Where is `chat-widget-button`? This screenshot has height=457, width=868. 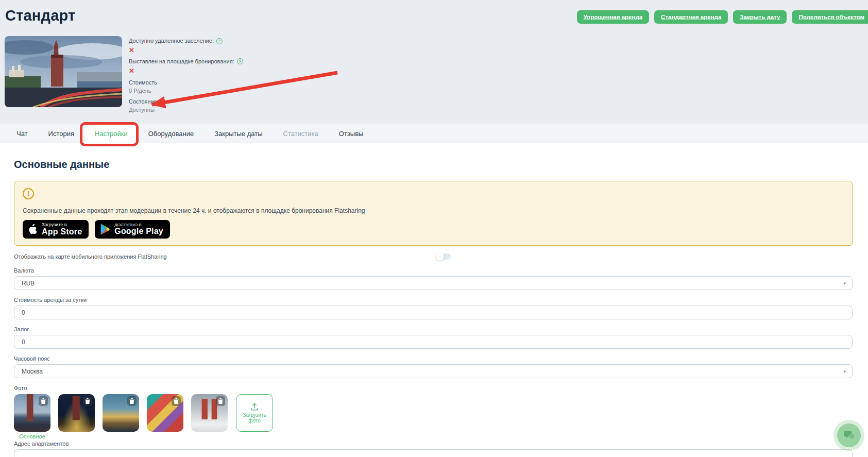
chat-widget-button is located at coordinates (849, 435).